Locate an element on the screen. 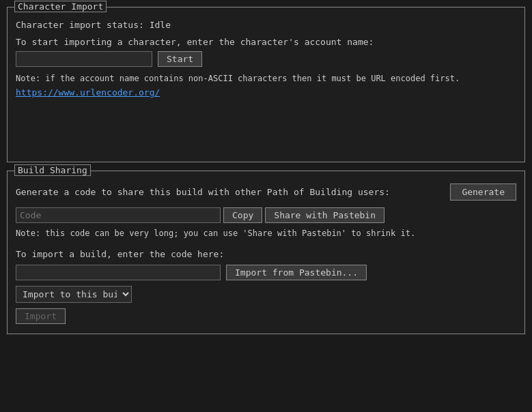  build-sharing-note: Note: this code can be very long; you ca… is located at coordinates (266, 233).